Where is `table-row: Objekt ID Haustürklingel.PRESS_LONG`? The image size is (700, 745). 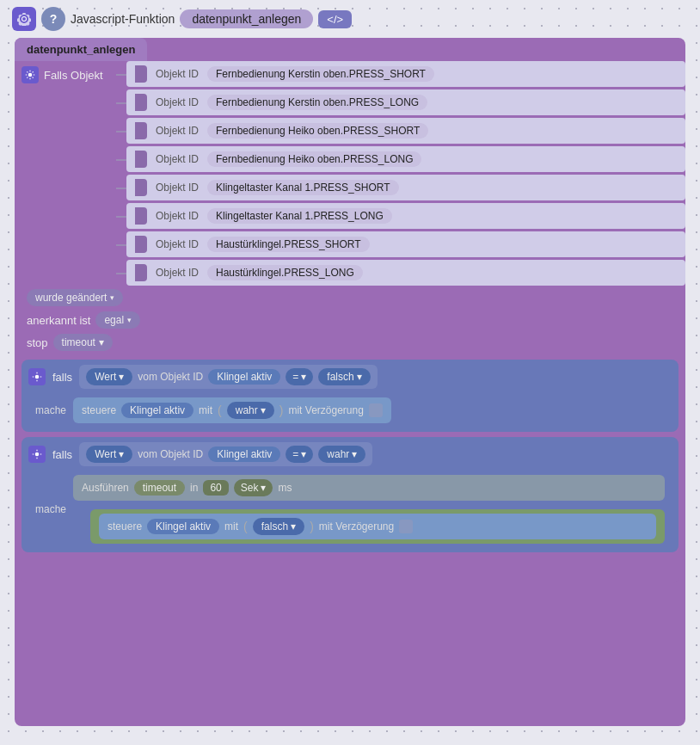
table-row: Objekt ID Haustürklingel.PRESS_LONG is located at coordinates (406, 273).